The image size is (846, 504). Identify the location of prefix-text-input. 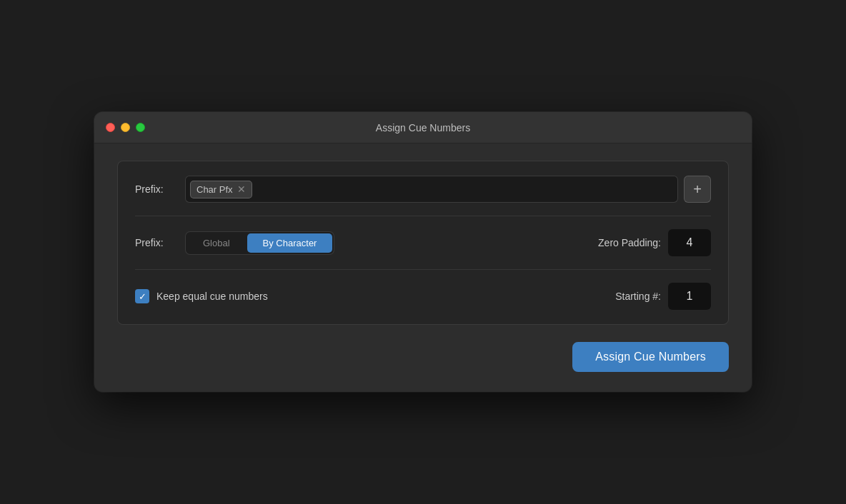
(464, 189).